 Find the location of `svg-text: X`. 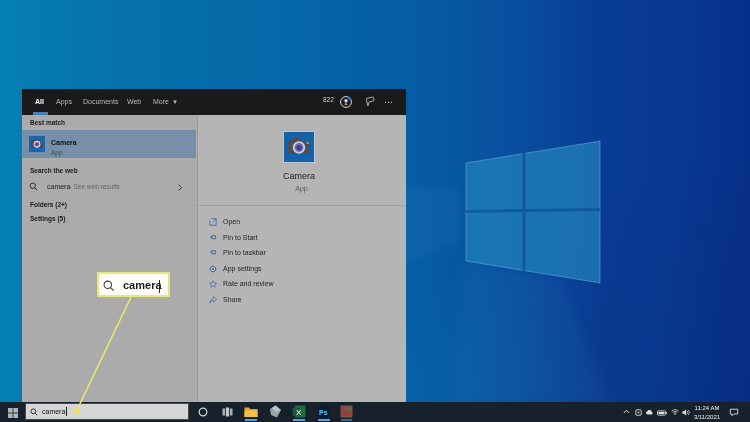

svg-text: X is located at coordinates (299, 412).